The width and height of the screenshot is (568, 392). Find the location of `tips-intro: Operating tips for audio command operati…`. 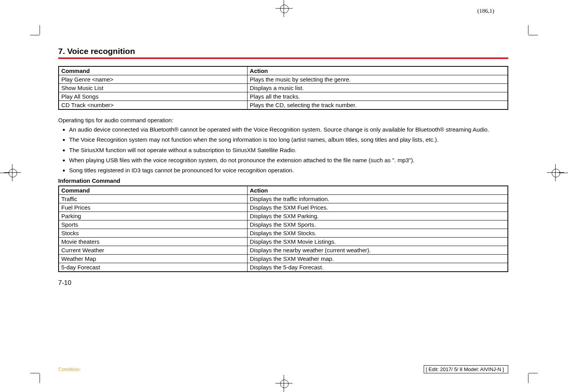

tips-intro: Operating tips for audio command operati… is located at coordinates (283, 120).